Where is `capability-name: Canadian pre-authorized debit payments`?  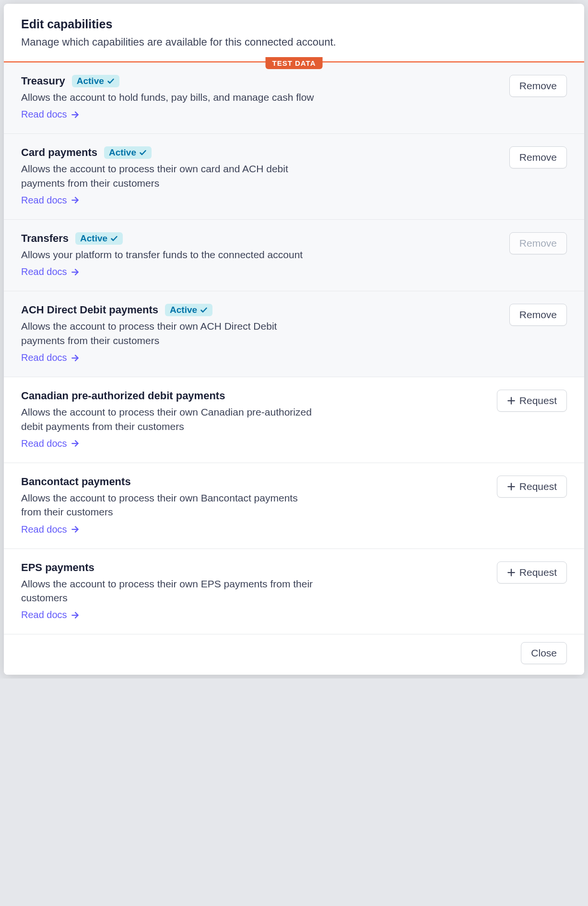
capability-name: Canadian pre-authorized debit payments is located at coordinates (123, 396).